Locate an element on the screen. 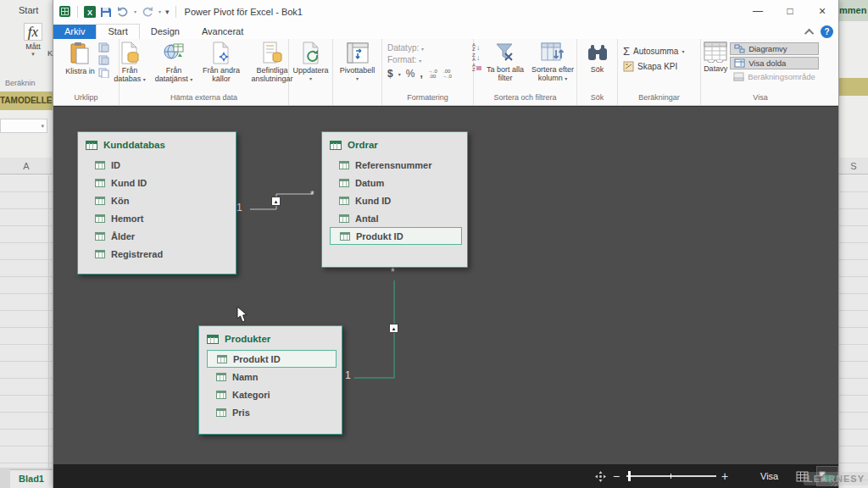 Image resolution: width=868 pixels, height=488 pixels. tab-start: Start is located at coordinates (117, 31).